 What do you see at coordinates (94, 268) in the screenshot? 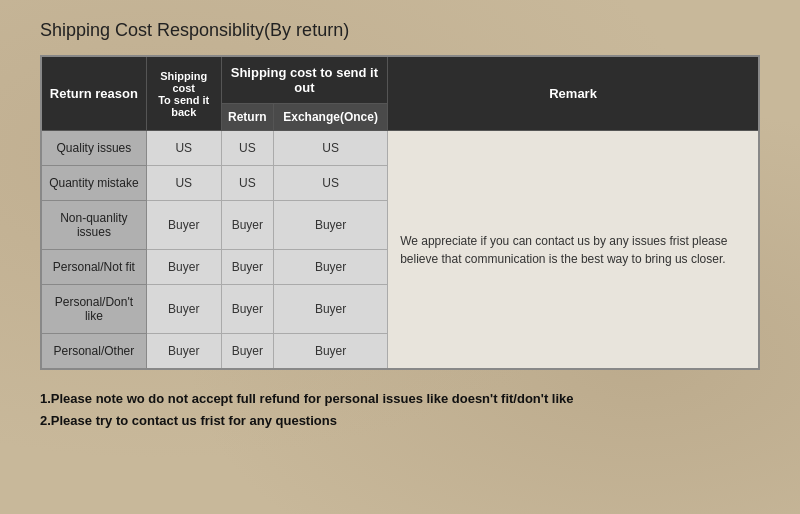
I see `reason-cell: Personal/Not fit` at bounding box center [94, 268].